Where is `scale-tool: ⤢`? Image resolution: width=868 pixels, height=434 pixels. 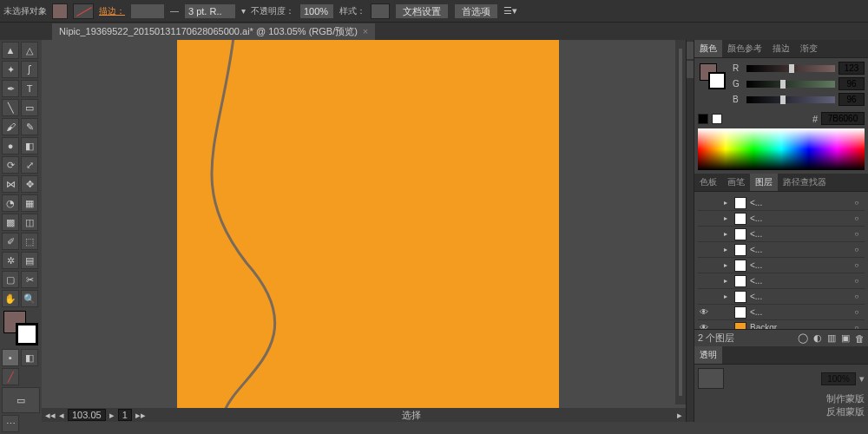
scale-tool: ⤢ is located at coordinates (30, 165).